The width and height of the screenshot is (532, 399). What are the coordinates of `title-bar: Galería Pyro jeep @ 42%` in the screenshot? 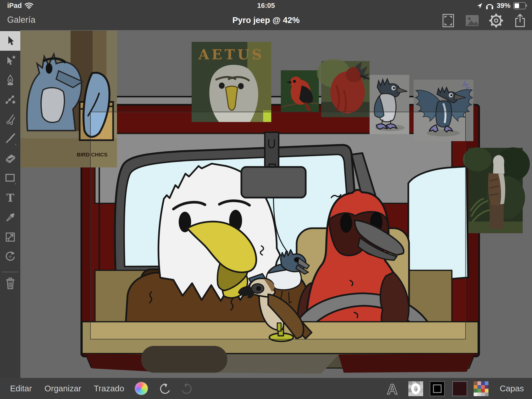 It's located at (266, 20).